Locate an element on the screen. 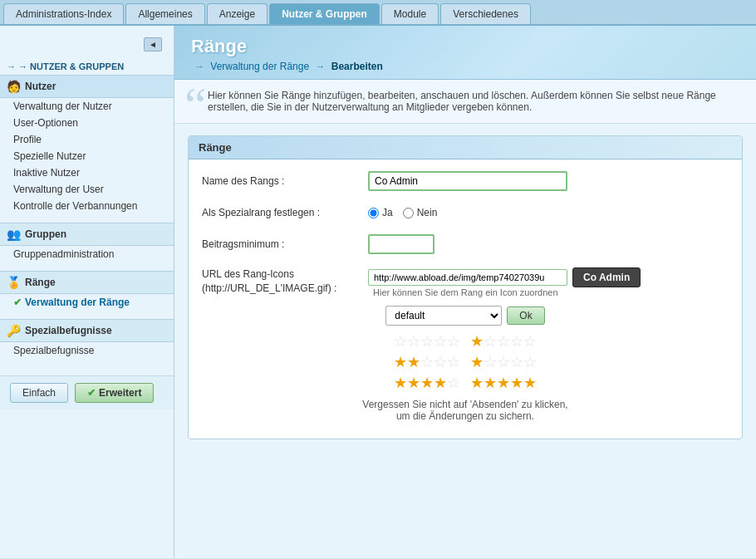  stars-row-2: ★ ★ ☆ ☆ ☆ ★ ☆ ☆ ☆ ☆ is located at coordinates (465, 362).